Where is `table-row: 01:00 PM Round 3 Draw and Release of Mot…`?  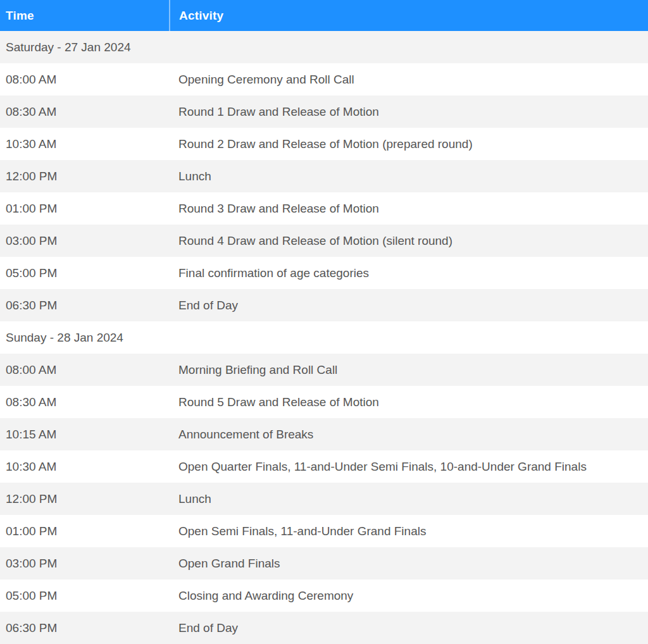 table-row: 01:00 PM Round 3 Draw and Release of Mot… is located at coordinates (324, 209).